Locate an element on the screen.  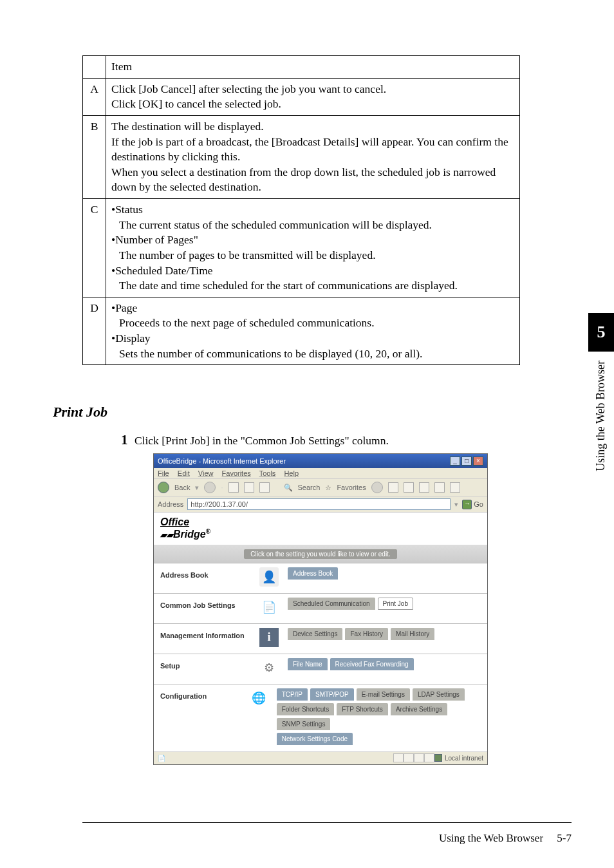
discuss-icon is located at coordinates (455, 487).